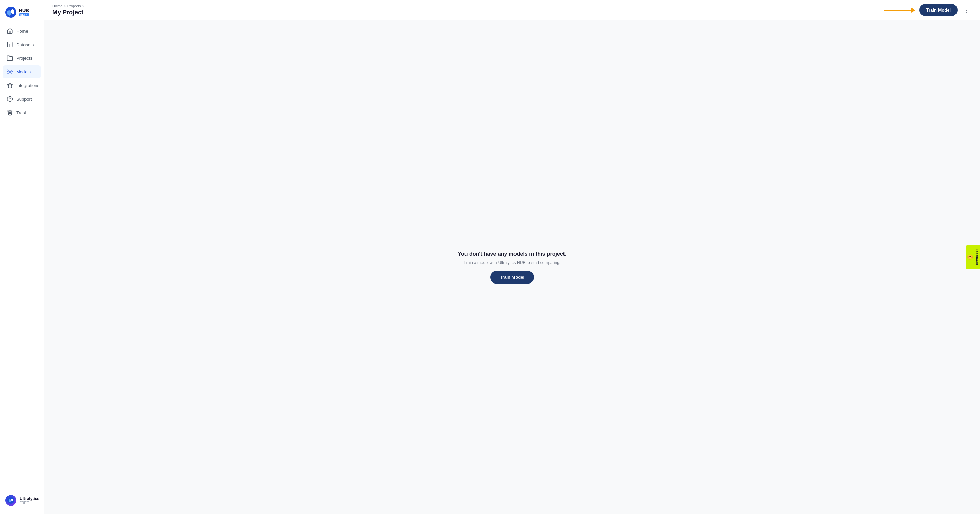  What do you see at coordinates (10, 72) in the screenshot?
I see `models-icon` at bounding box center [10, 72].